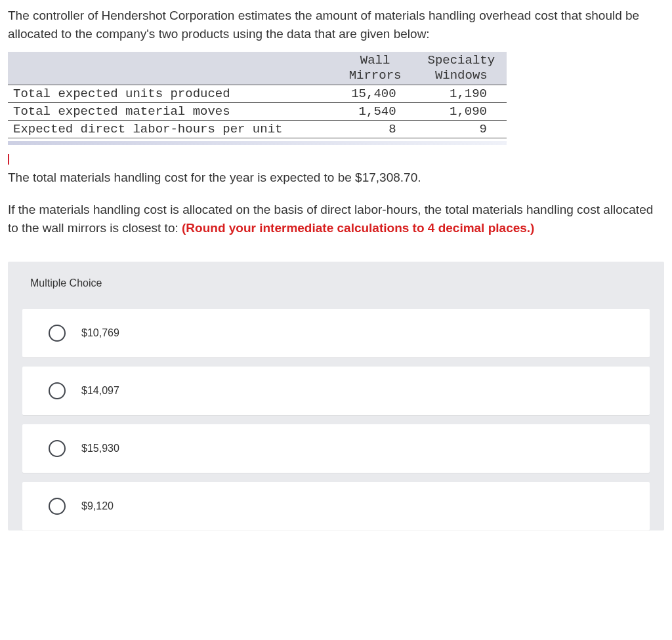  I want to click on mid-text-1: The total materials handling cost for th…, so click(336, 178).